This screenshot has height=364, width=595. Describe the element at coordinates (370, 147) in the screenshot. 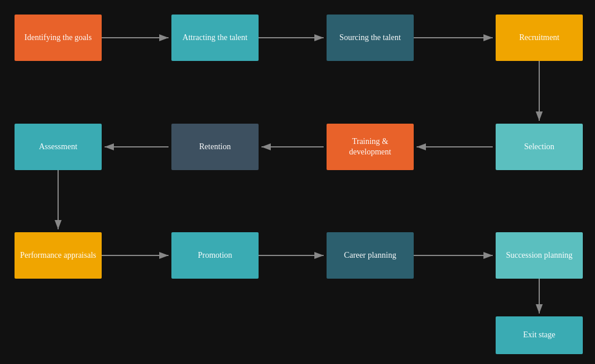

I see `node-training: Training & development` at that location.